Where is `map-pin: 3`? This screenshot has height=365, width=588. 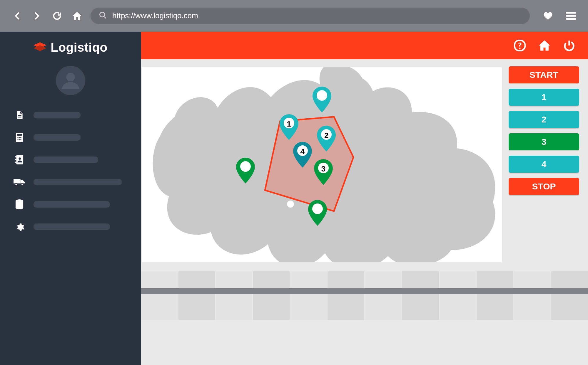 map-pin: 3 is located at coordinates (323, 172).